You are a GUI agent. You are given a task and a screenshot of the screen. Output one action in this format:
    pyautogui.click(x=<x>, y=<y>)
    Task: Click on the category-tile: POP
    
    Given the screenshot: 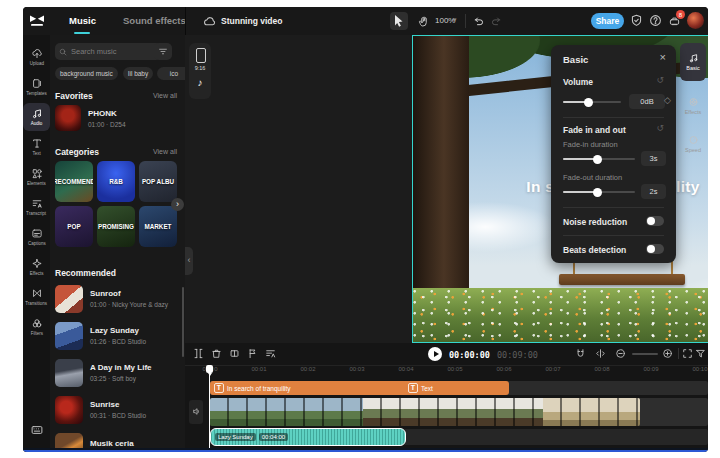 What is the action you would take?
    pyautogui.click(x=74, y=226)
    